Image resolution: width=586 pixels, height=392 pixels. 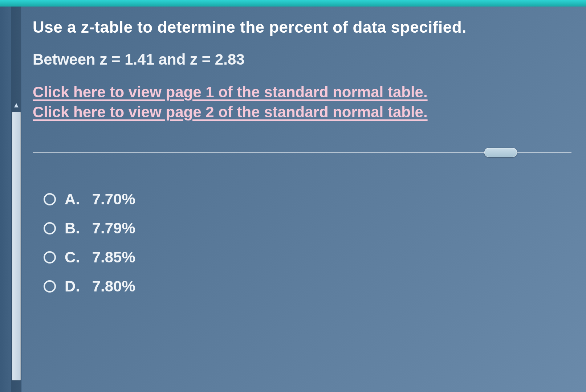 I want to click on vertical-scrollbar: ▲, so click(x=16, y=199).